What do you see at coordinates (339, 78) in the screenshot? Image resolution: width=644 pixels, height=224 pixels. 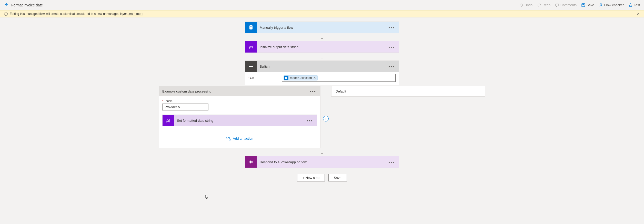 I see `switch-on-input: modelCollection ✕` at bounding box center [339, 78].